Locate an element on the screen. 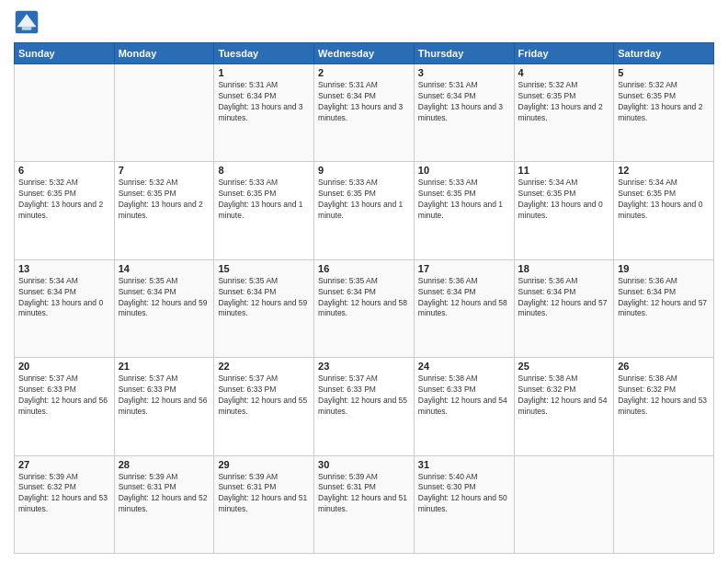 The height and width of the screenshot is (563, 728). calendar-cell: 18Sunrise: 5:36 AMSunset: 6:34 PMDayligh… is located at coordinates (564, 308).